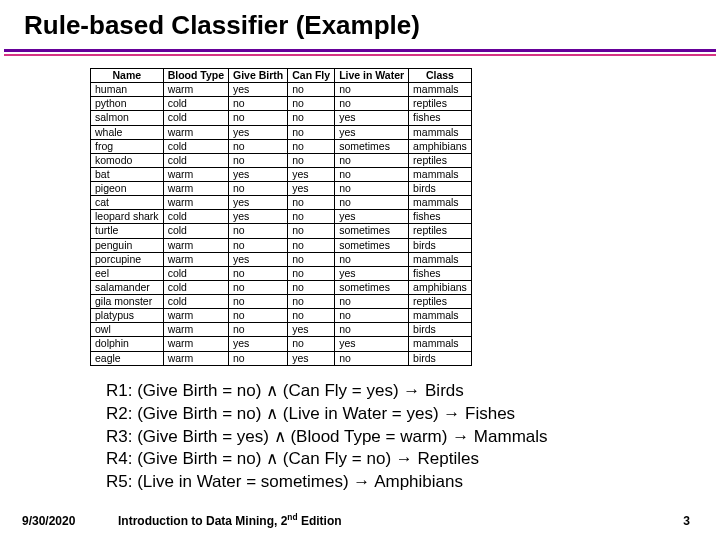 The image size is (720, 540). I want to click on rule-line: R4: (Give Birth = no) ∧ (Can Fly = no) →…, so click(413, 460).